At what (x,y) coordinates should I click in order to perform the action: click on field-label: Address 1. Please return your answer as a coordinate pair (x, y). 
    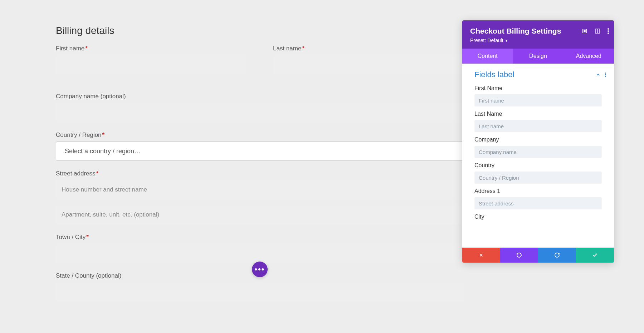
    Looking at the image, I should click on (538, 191).